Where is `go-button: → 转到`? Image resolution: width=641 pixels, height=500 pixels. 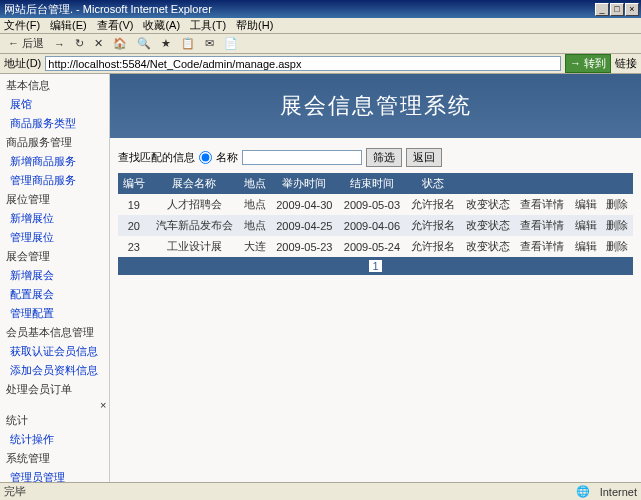
go-button: → 转到 is located at coordinates (588, 64).